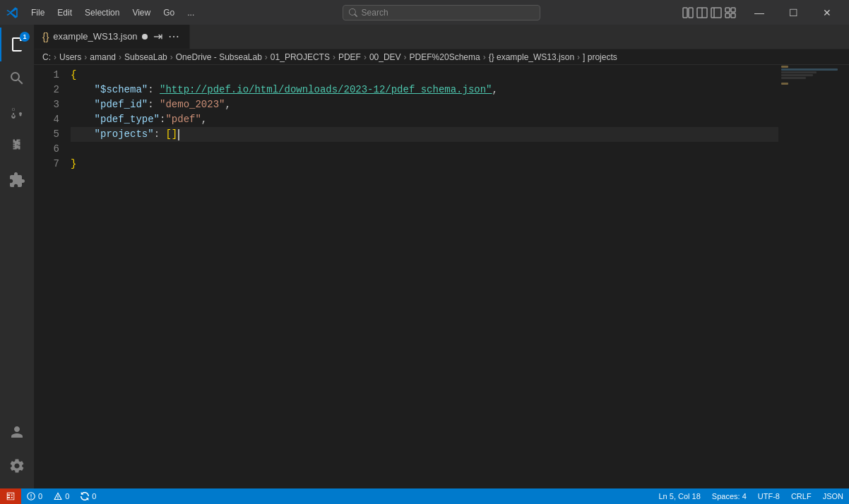  Describe the element at coordinates (67, 496) in the screenshot. I see `warning-count: 0` at that location.